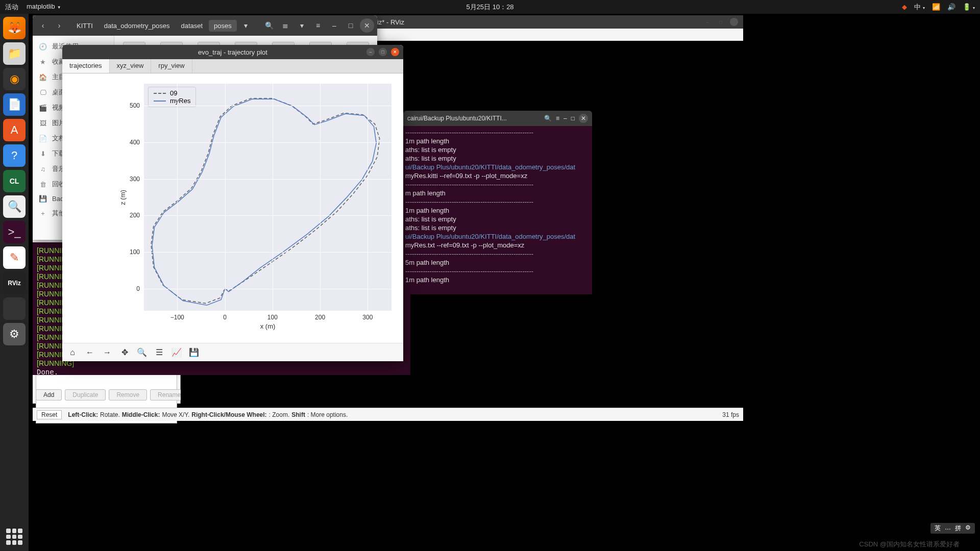  I want to click on app-menu: matplotlib▼, so click(44, 7).